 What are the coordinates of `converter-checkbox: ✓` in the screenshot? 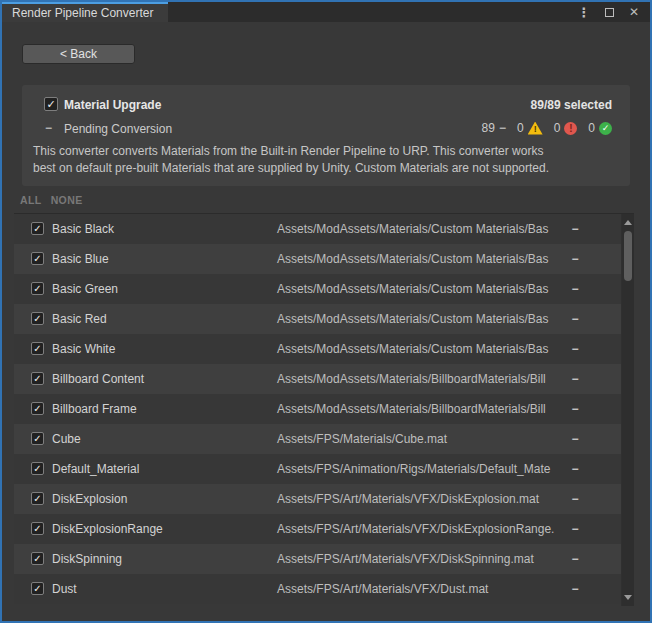 It's located at (51, 104).